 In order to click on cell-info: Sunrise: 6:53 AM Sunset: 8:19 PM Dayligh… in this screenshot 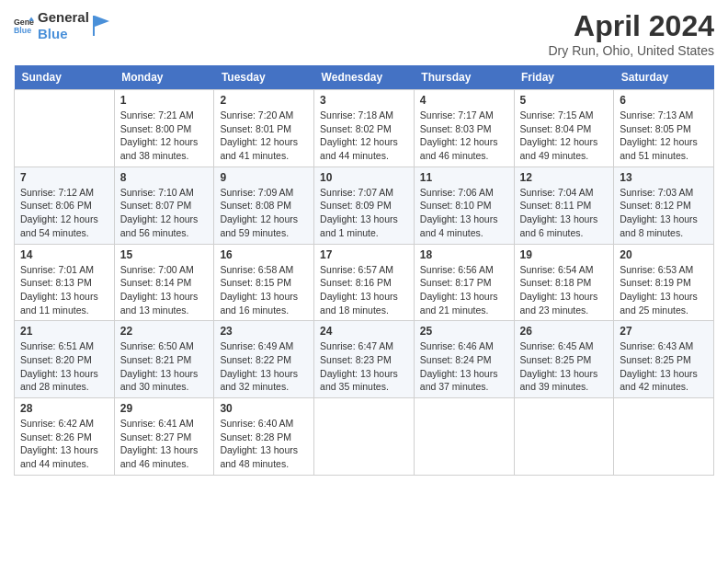, I will do `click(664, 291)`.